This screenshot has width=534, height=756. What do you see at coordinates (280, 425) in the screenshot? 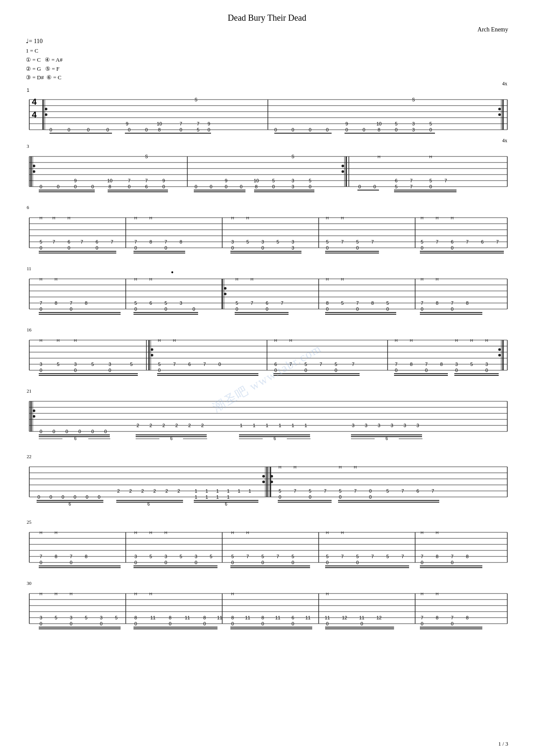
I see `svg-text: 1` at bounding box center [280, 425].